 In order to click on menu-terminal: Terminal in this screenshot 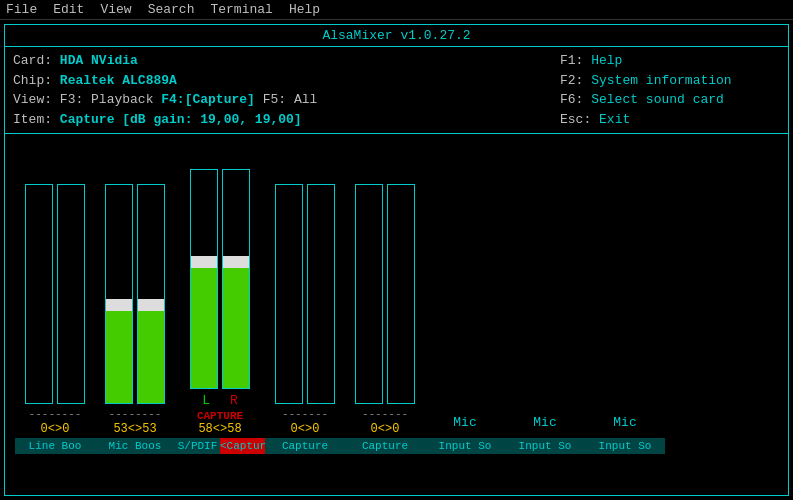, I will do `click(241, 10)`.